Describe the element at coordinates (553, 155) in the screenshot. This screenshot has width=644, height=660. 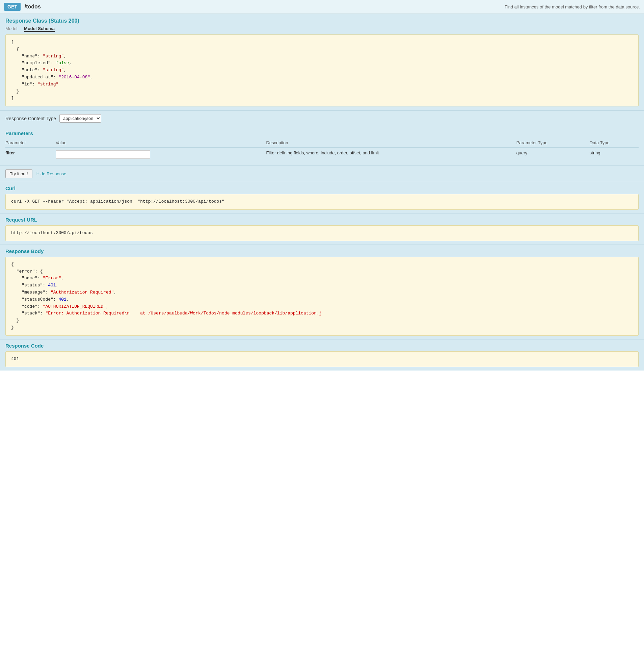
I see `param-type: query` at that location.